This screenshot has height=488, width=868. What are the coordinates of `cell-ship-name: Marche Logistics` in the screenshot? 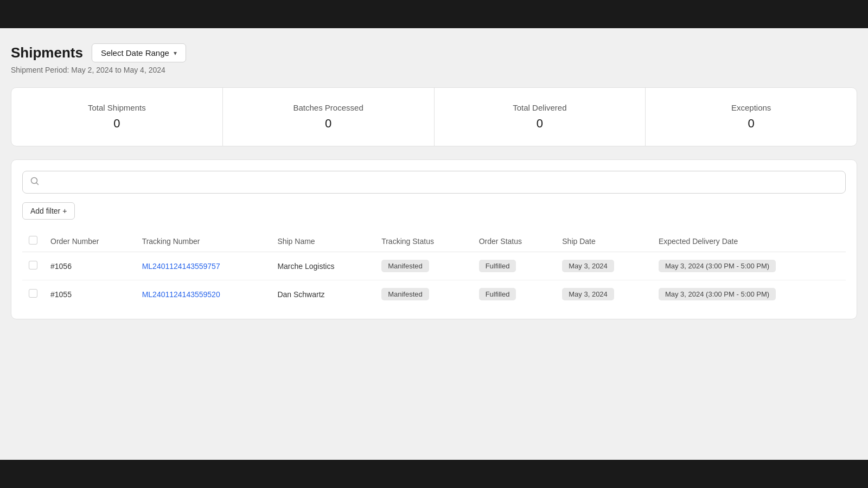 It's located at (323, 266).